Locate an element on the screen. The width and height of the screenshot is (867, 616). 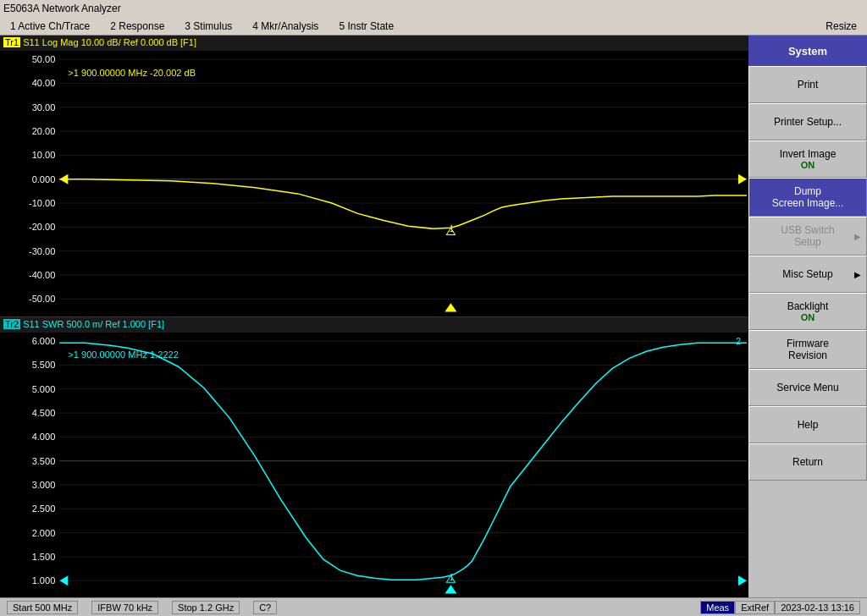
usb-switch-button: USB SwitchSetup ▶ is located at coordinates (808, 236).